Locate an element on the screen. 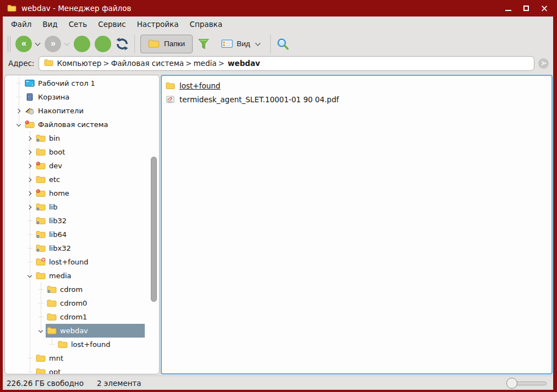 The image size is (557, 392). tree-item-body: cdrom1 is located at coordinates (95, 317).